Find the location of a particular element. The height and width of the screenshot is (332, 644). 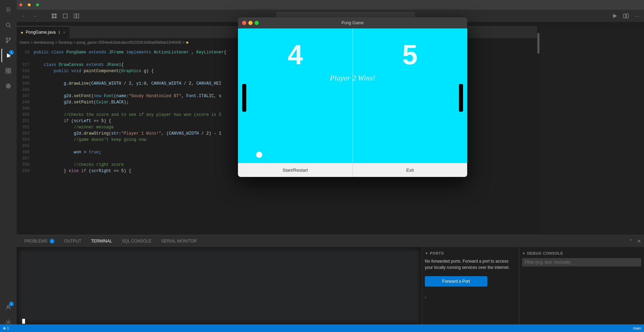

tab-output: OUTPUT is located at coordinates (73, 241).